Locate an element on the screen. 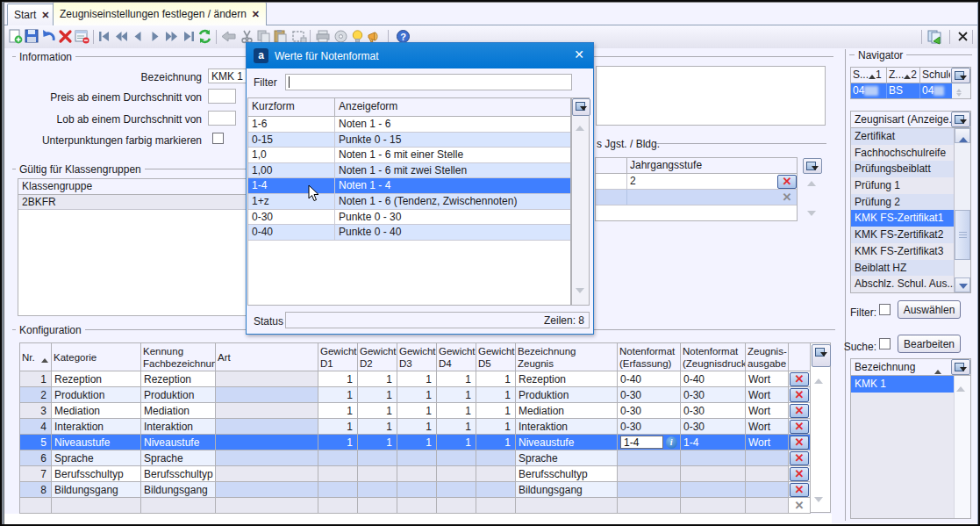 The width and height of the screenshot is (980, 526). dialog-grid-button is located at coordinates (581, 107).